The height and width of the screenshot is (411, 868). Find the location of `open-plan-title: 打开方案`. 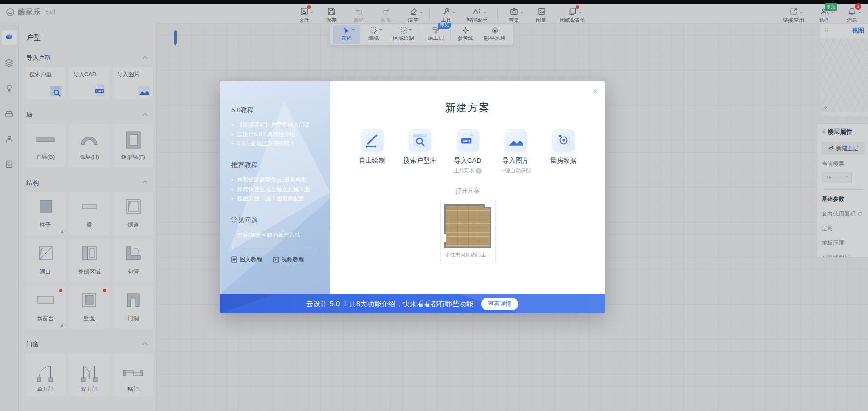

open-plan-title: 打开方案 is located at coordinates (467, 191).